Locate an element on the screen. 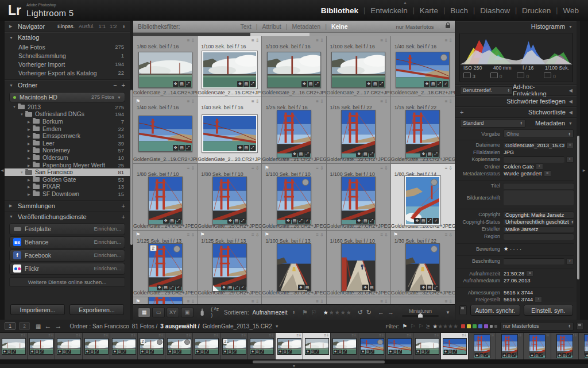 The height and width of the screenshot is (368, 588). publish-header: ▼ Veröffentlichungsdienste + is located at coordinates (67, 217).